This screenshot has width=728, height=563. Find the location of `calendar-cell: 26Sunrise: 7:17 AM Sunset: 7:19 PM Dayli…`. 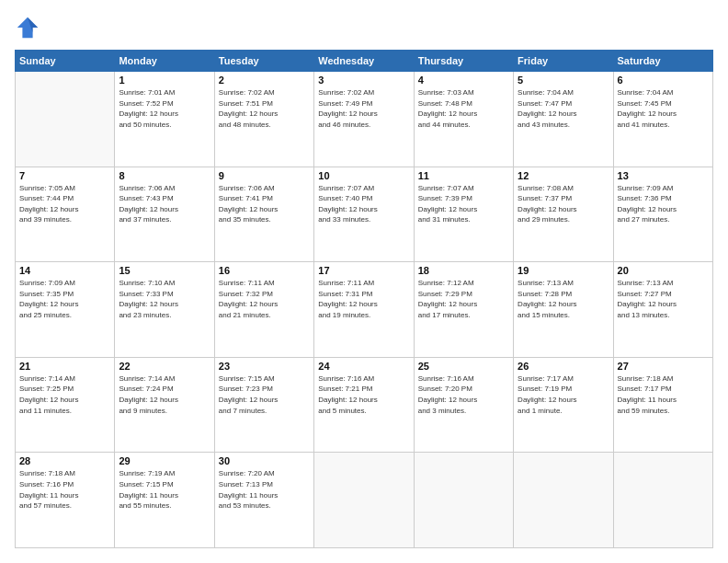

calendar-cell: 26Sunrise: 7:17 AM Sunset: 7:19 PM Dayli… is located at coordinates (563, 405).